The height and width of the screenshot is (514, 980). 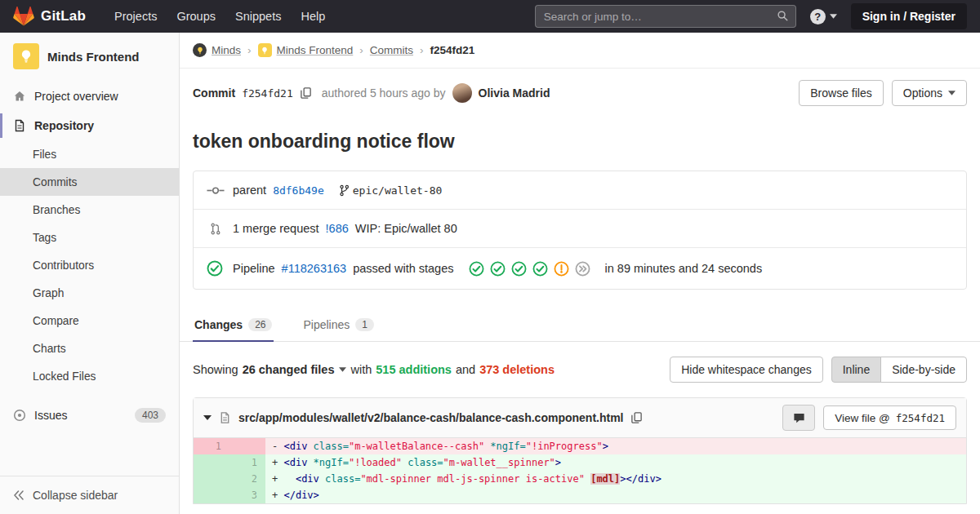 I want to click on breadcrumb-links: Minds›Minds Frontend›Commits›, so click(x=309, y=51).